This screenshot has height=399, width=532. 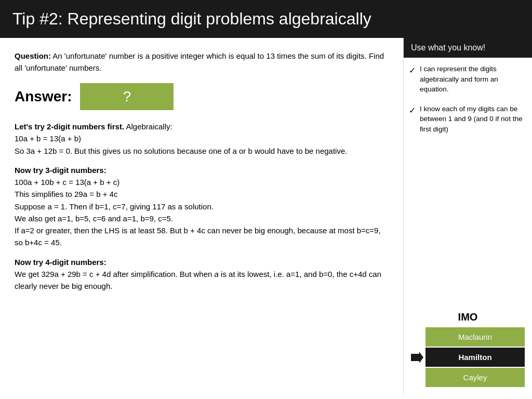 I want to click on question-label: Question:, so click(x=33, y=56).